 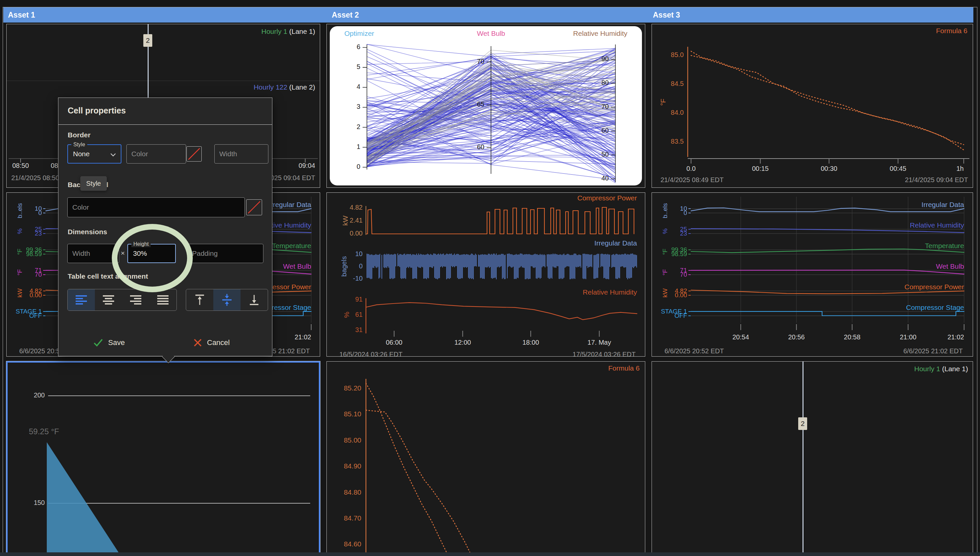 I want to click on axis3-tick: 60, so click(x=605, y=131).